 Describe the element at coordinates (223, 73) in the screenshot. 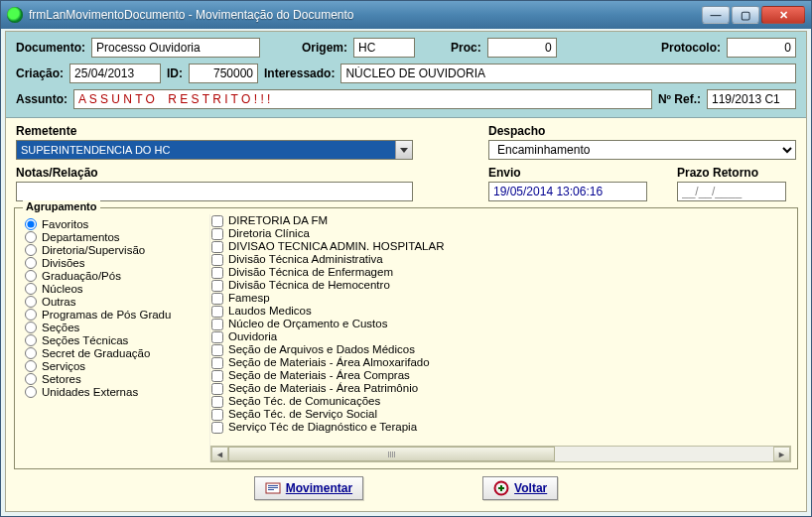

I see `id-field` at that location.